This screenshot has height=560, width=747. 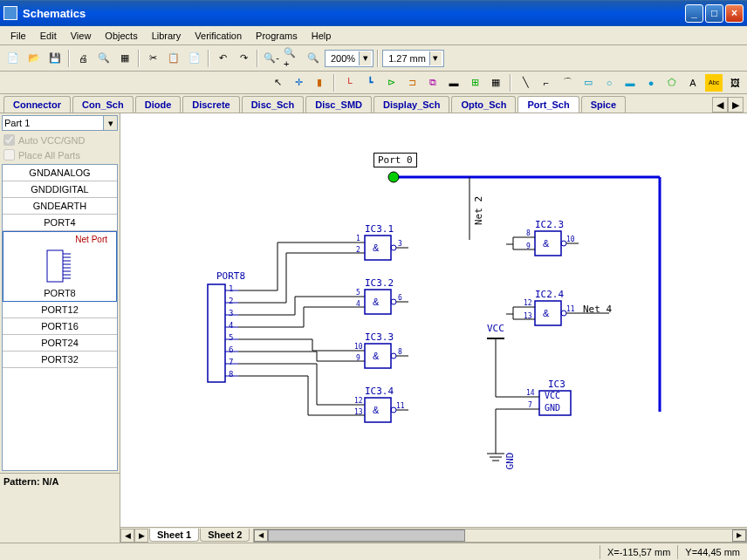 I want to click on tab-spice: Spice, so click(x=604, y=105).